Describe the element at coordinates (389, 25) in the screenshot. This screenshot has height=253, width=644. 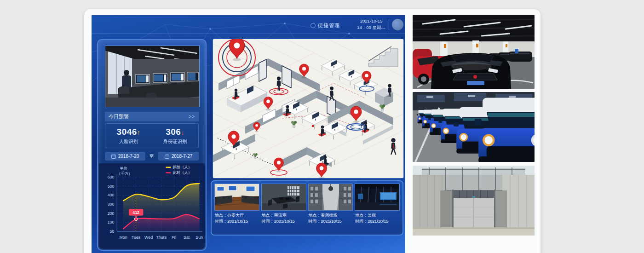
I see `header-divider` at that location.